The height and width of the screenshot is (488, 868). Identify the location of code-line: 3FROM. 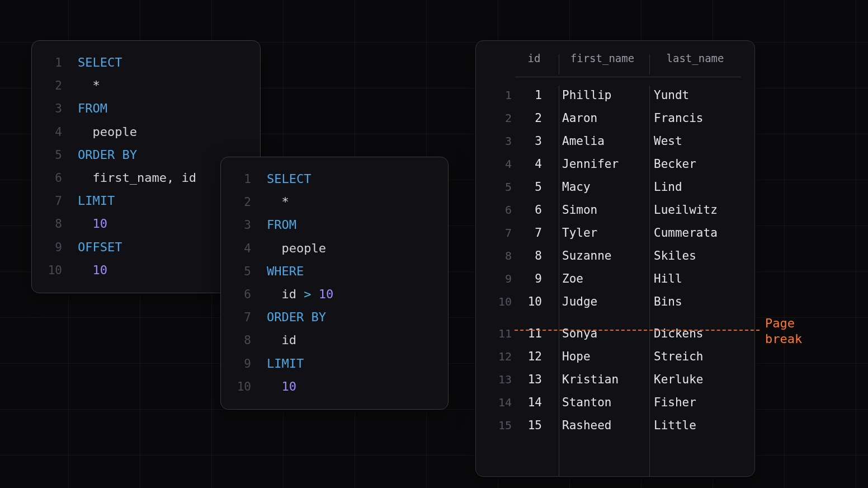
(331, 225).